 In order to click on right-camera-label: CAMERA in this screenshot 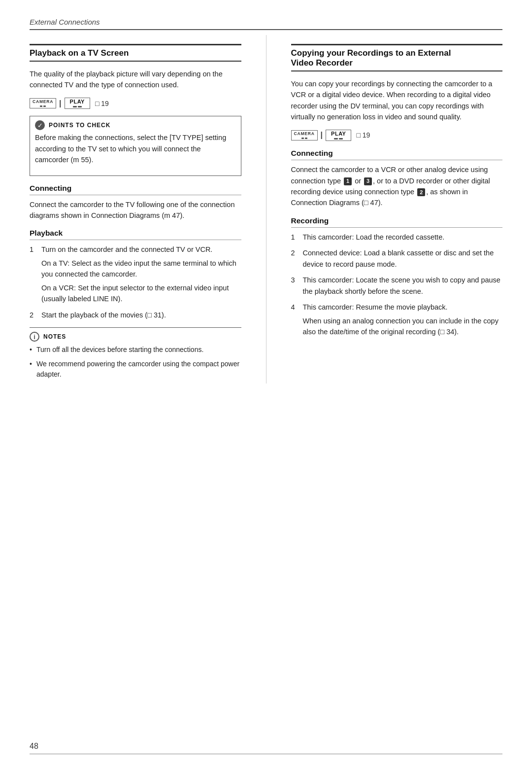, I will do `click(304, 134)`.